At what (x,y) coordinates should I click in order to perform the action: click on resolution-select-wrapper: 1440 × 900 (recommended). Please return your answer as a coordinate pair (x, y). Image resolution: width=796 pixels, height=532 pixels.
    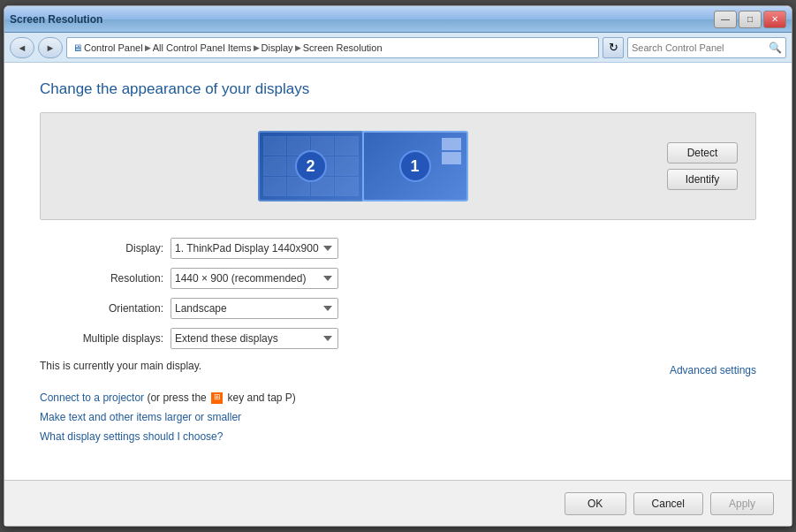
    Looking at the image, I should click on (463, 278).